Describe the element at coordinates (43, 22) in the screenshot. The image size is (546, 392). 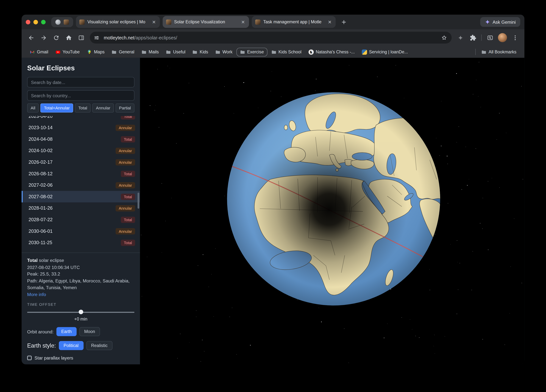
I see `zoom-window-button` at that location.